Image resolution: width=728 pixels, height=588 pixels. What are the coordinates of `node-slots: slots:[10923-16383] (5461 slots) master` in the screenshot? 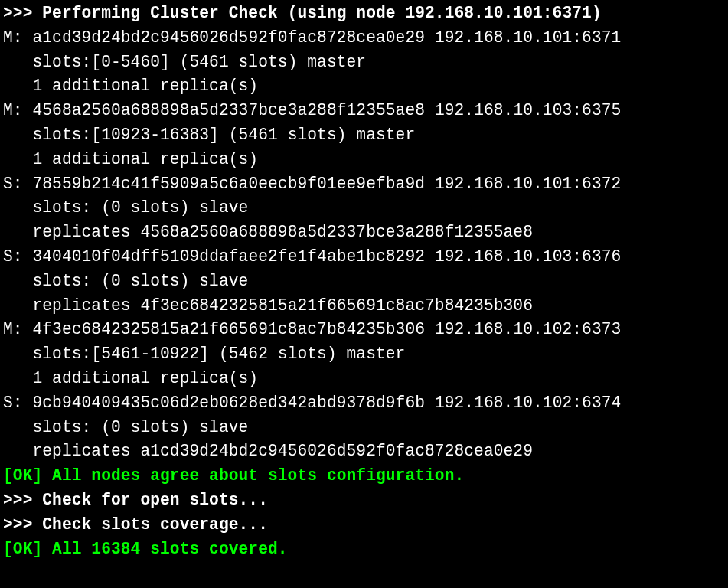 It's located at (224, 135).